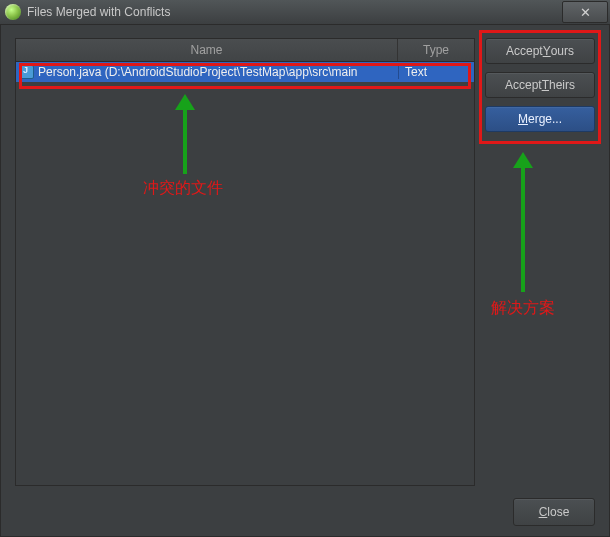 Image resolution: width=610 pixels, height=537 pixels. I want to click on close-button: Close, so click(554, 512).